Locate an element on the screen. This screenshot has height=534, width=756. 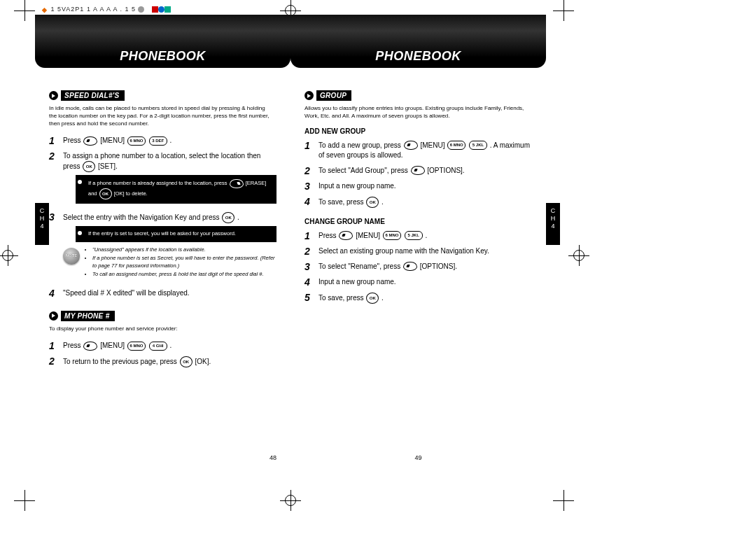
section-intro: Allows you to classify phone entries int… is located at coordinates (419, 113).